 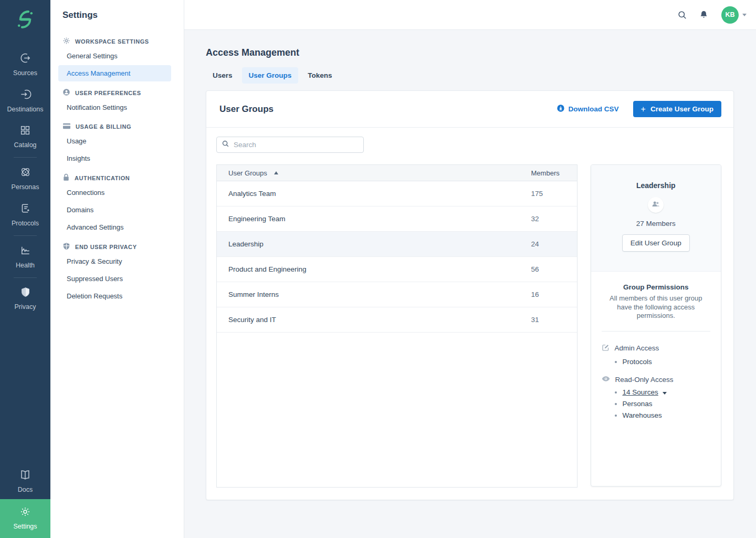 What do you see at coordinates (117, 102) in the screenshot?
I see `section-user-preferences: USER PREFERENCES Notification Settings` at bounding box center [117, 102].